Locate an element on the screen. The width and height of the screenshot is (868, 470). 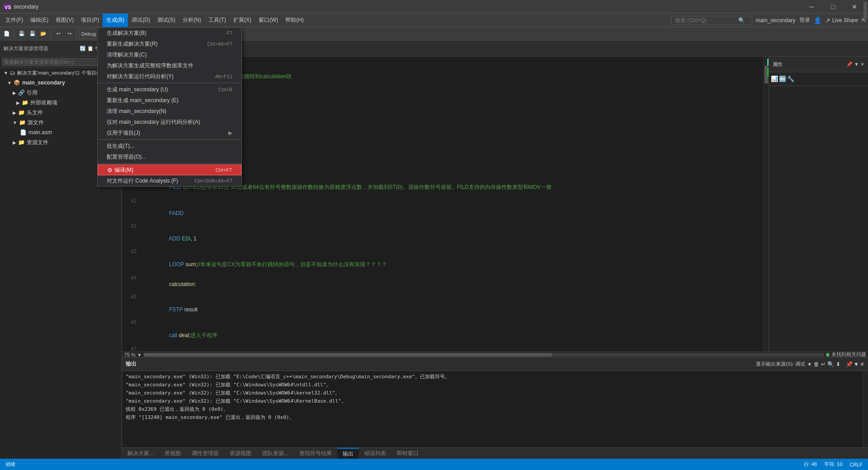
menu-test: 测试(S) is located at coordinates (166, 20).